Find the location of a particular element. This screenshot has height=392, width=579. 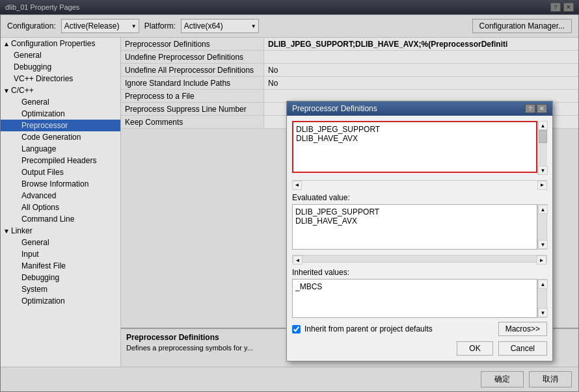

inh-sb-track is located at coordinates (543, 298).